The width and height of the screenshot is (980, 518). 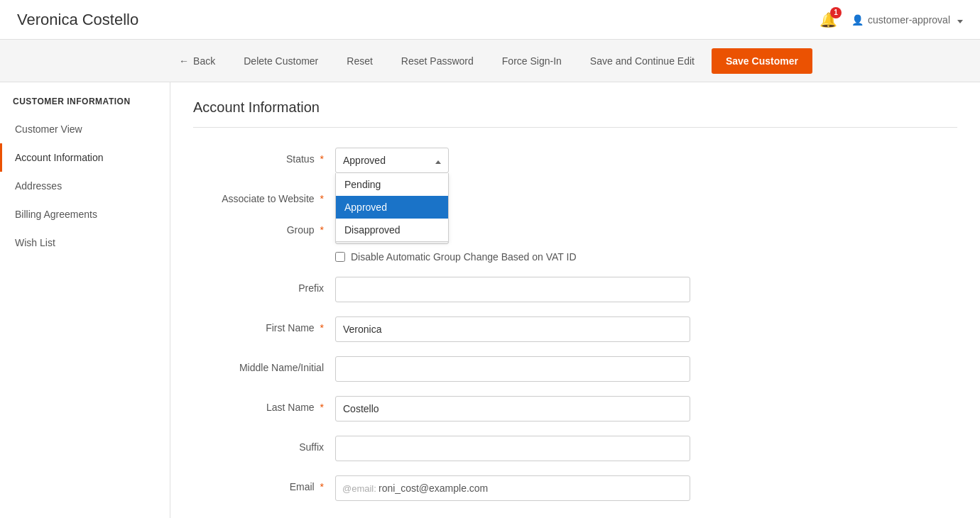 What do you see at coordinates (513, 409) in the screenshot?
I see `last-name-input` at bounding box center [513, 409].